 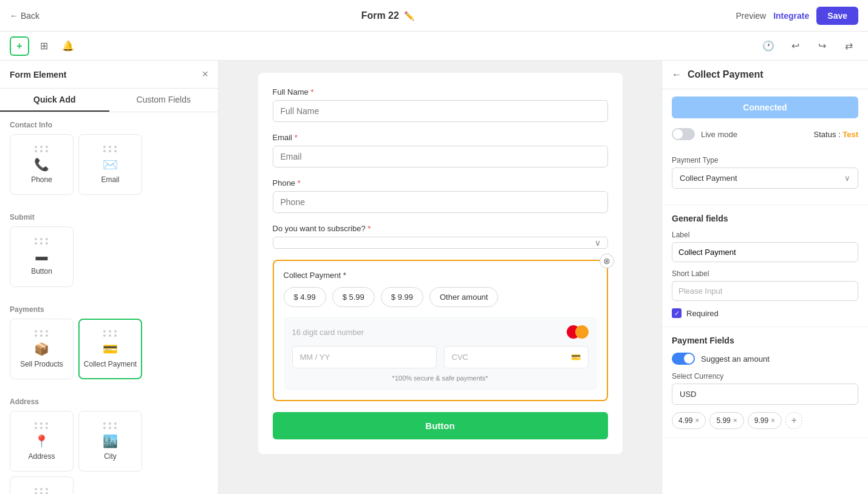 What do you see at coordinates (849, 46) in the screenshot?
I see `settings-button: ⇄` at bounding box center [849, 46].